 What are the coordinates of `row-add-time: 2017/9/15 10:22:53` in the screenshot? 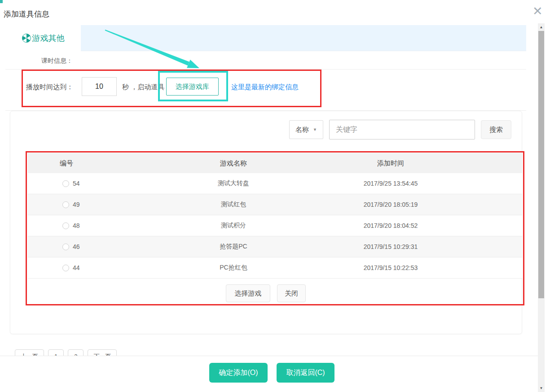 It's located at (391, 268).